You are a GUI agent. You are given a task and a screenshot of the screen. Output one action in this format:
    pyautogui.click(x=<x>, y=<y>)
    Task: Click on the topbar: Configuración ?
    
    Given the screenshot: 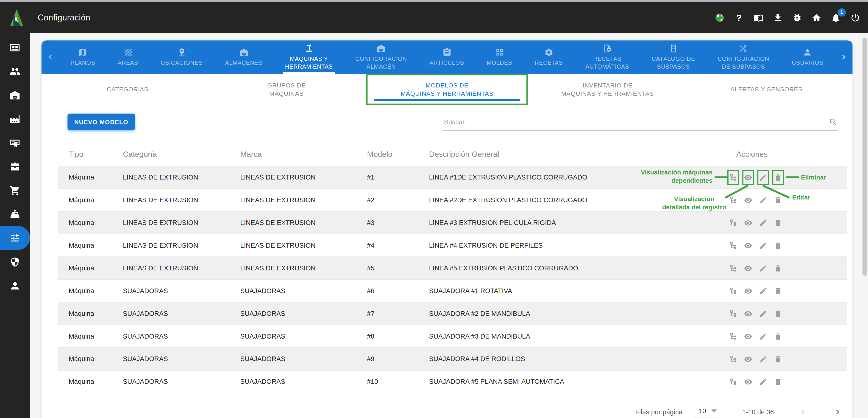 What is the action you would take?
    pyautogui.click(x=434, y=18)
    